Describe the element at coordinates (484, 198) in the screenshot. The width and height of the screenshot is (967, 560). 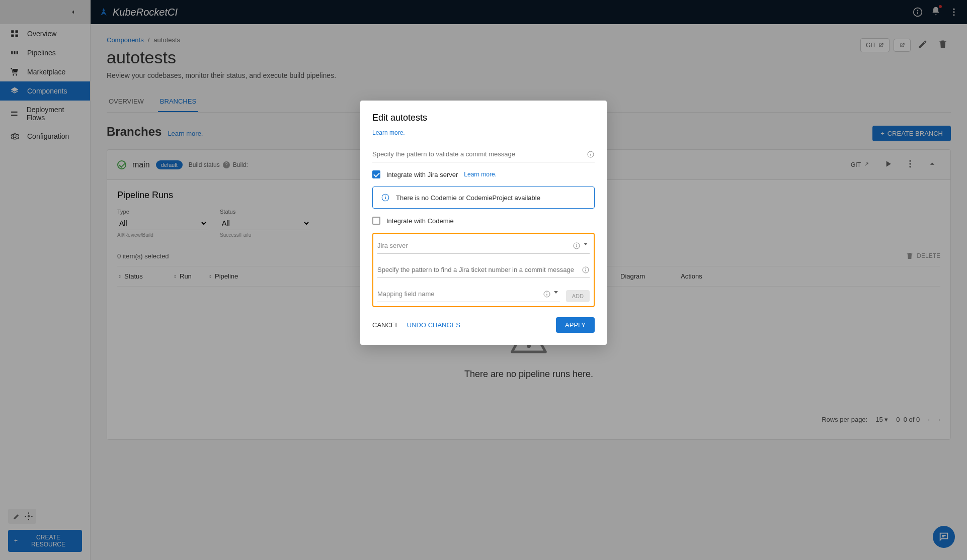
I see `codemie-warning: There is no Codemie or CodemieProject av…` at that location.